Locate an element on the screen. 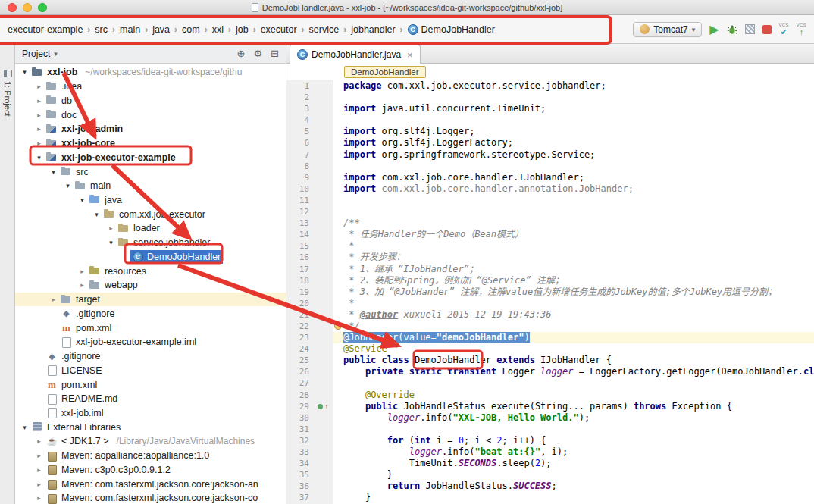 The image size is (814, 504). tree-item-jdk1-7: ▸☕< JDK1.7 >/Library/Java/JavaVirtualMac… is located at coordinates (150, 441).